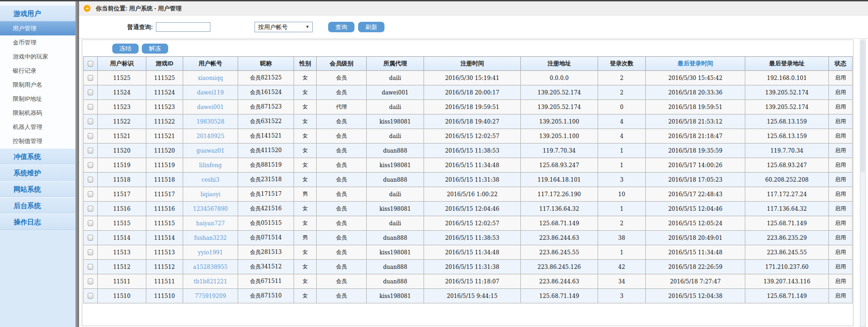 Image resolution: width=868 pixels, height=327 pixels. What do you see at coordinates (695, 64) in the screenshot?
I see `column-header: 最后登录时间` at bounding box center [695, 64].